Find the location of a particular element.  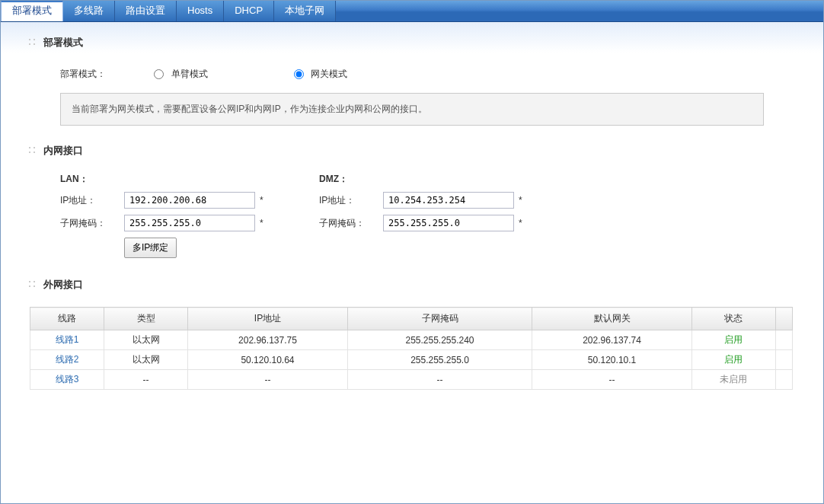

wan-col-line: 线路 is located at coordinates (67, 319).